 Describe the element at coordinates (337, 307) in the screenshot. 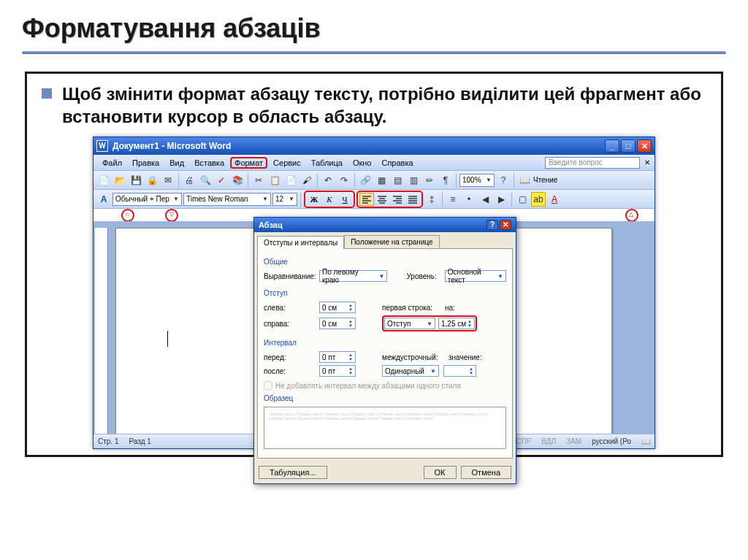

I see `left-indent-input: 0 см▲▼` at that location.